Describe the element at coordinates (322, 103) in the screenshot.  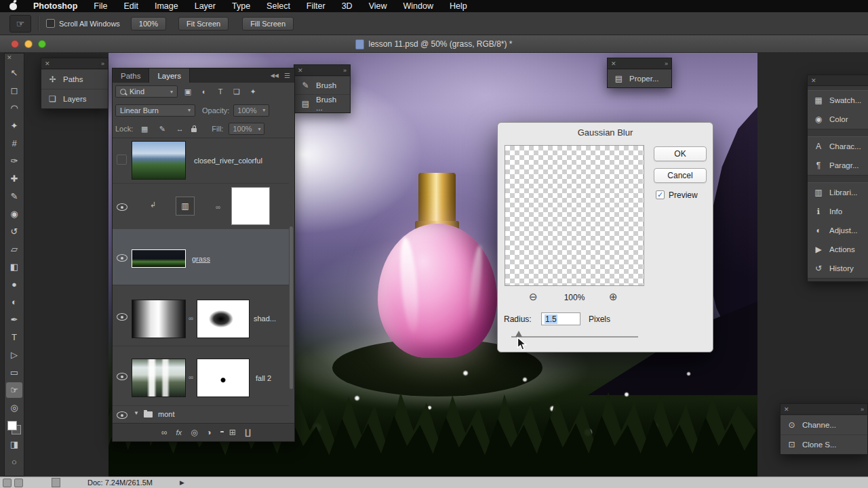
I see `brush-settings-button: ▤ Brush ...` at that location.